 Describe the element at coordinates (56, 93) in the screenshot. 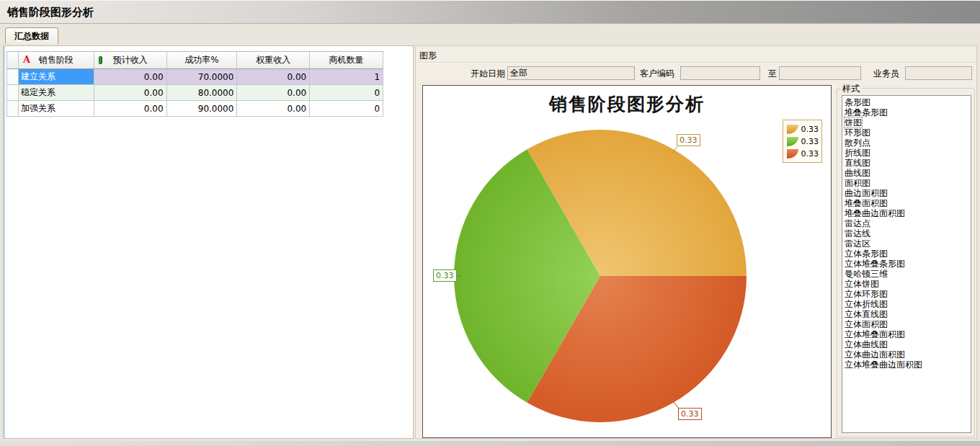

I see `stage-cell: 稳定关系` at that location.